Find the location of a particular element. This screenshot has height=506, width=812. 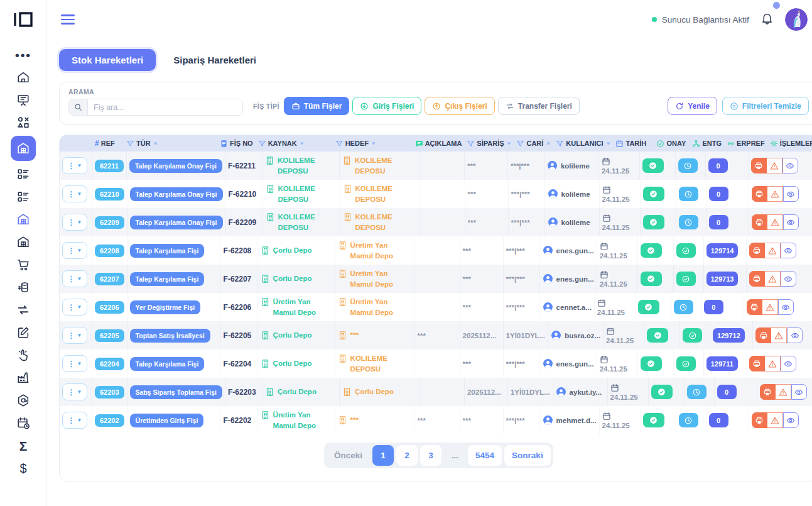

sidebar-item-checklist-icon is located at coordinates (23, 174).